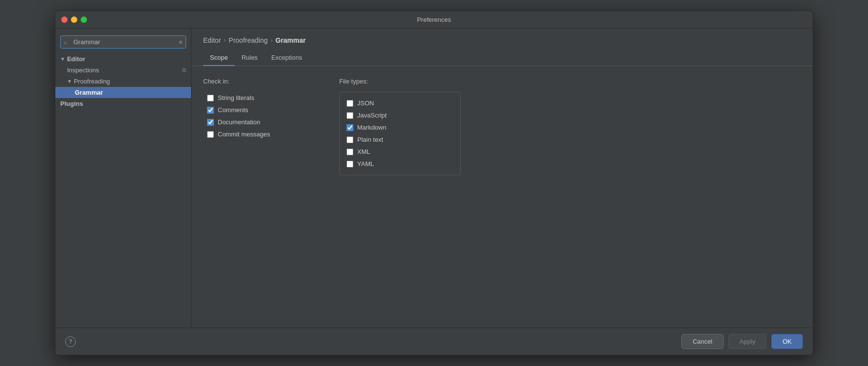 The height and width of the screenshot is (366, 868). Describe the element at coordinates (350, 140) in the screenshot. I see `file-type-checkbox-plain-text` at that location.